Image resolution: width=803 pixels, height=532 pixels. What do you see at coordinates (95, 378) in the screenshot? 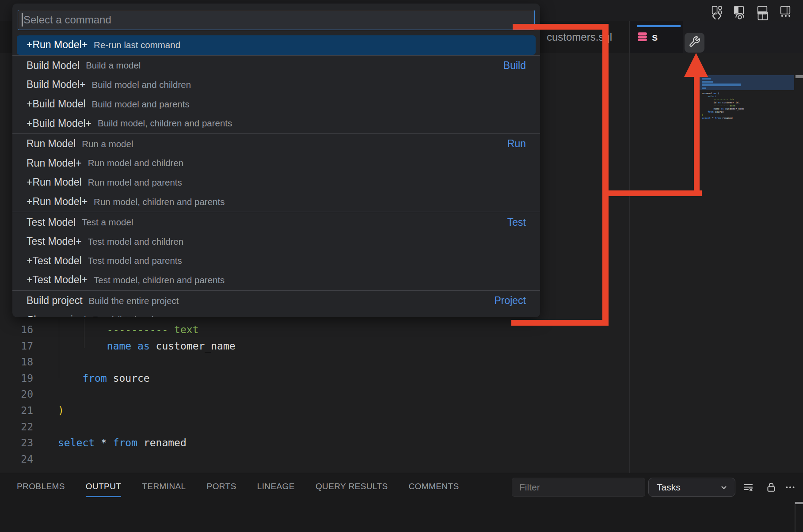
I see `code-token: from` at bounding box center [95, 378].